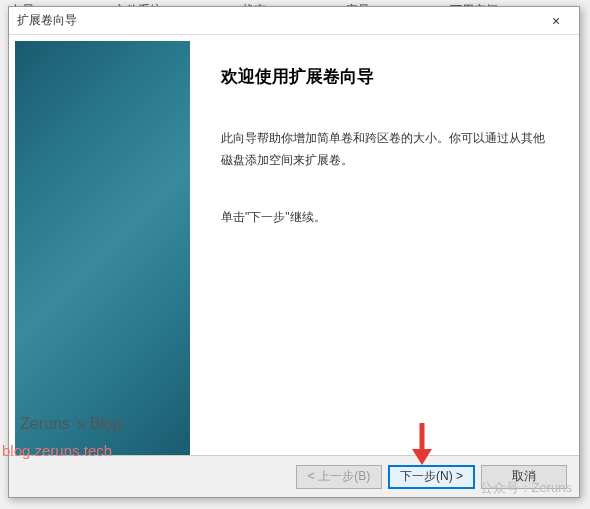 The width and height of the screenshot is (590, 509). I want to click on cancel-button: 取消, so click(524, 477).